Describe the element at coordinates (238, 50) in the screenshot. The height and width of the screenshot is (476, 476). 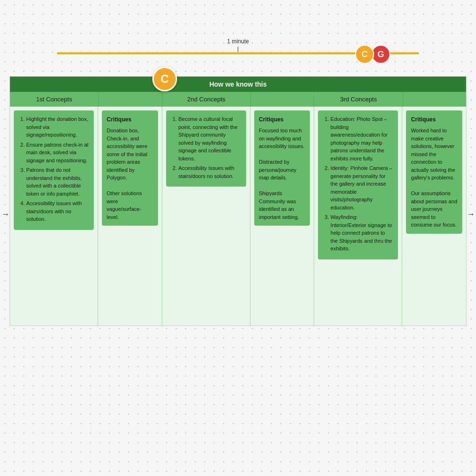
I see `timeline-tick` at that location.